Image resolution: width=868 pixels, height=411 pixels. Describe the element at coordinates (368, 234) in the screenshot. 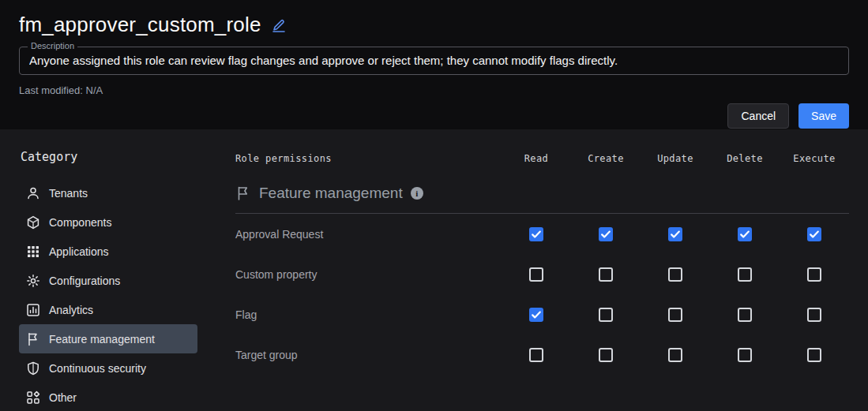

I see `permission-row-label: Approval Request` at that location.